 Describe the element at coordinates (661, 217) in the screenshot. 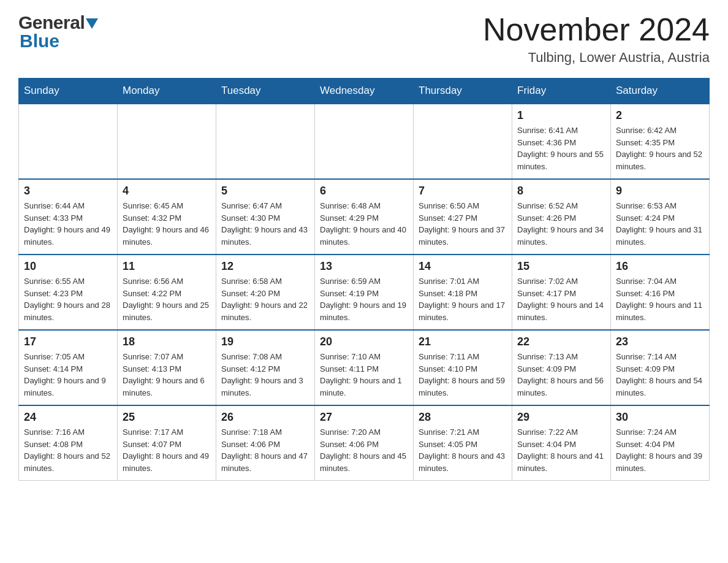

I see `calendar-cell: 9Sunrise: 6:53 AM Sunset: 4:24 PM Daylig…` at that location.